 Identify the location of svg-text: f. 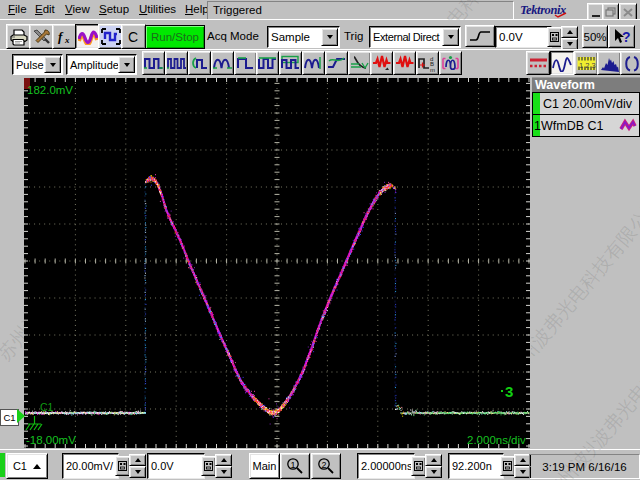
(61, 36).